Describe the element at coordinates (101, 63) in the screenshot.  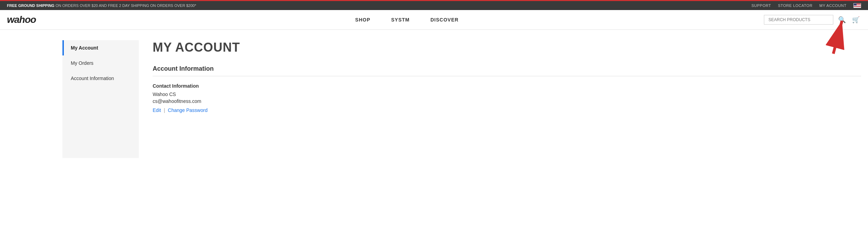
I see `sidebar-item-my-orders: My Orders` at that location.